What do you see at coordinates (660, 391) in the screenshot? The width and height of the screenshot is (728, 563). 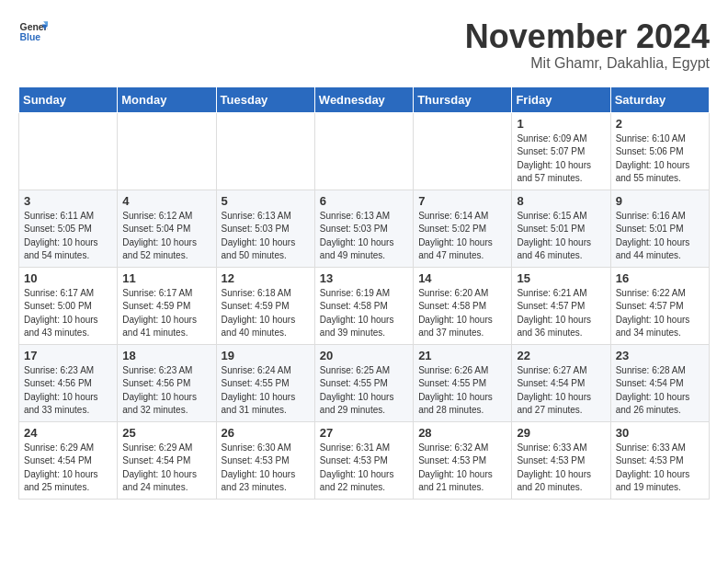 I see `day-info: Sunrise: 6:28 AMSunset: 4:54 PMDaylight:…` at bounding box center [660, 391].